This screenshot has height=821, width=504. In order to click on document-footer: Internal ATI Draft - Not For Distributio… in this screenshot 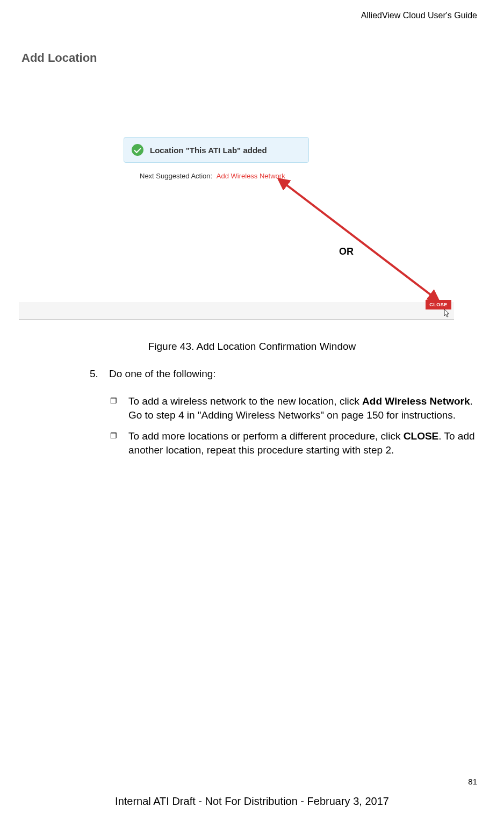, I will do `click(252, 802)`.